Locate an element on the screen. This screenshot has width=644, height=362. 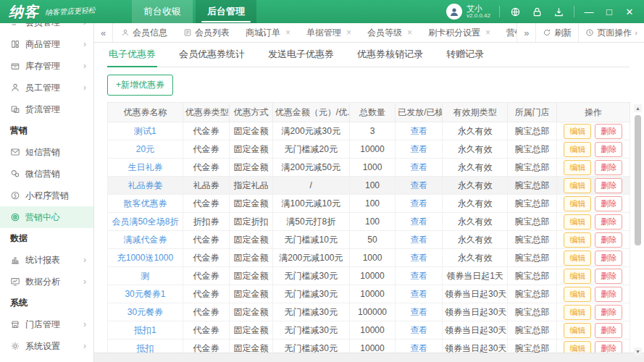
sidebar-item-miniprogram: 小程序营销 is located at coordinates (46, 195).